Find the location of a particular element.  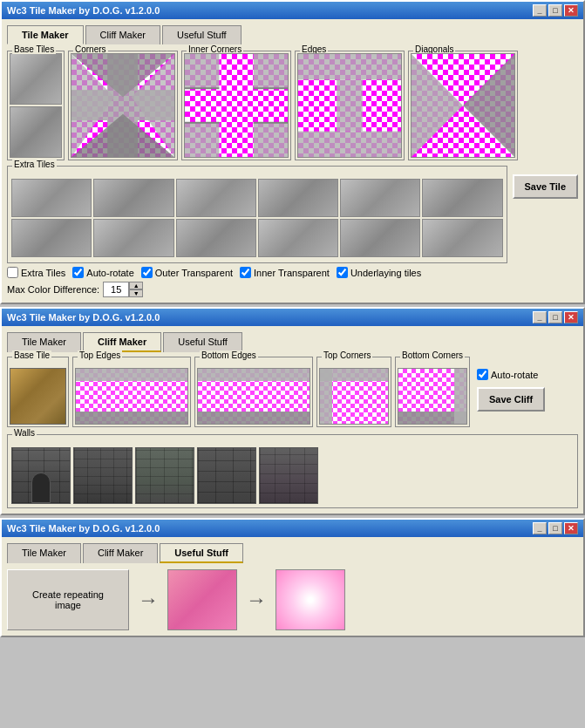

arrow-icon-2: → is located at coordinates (256, 600).